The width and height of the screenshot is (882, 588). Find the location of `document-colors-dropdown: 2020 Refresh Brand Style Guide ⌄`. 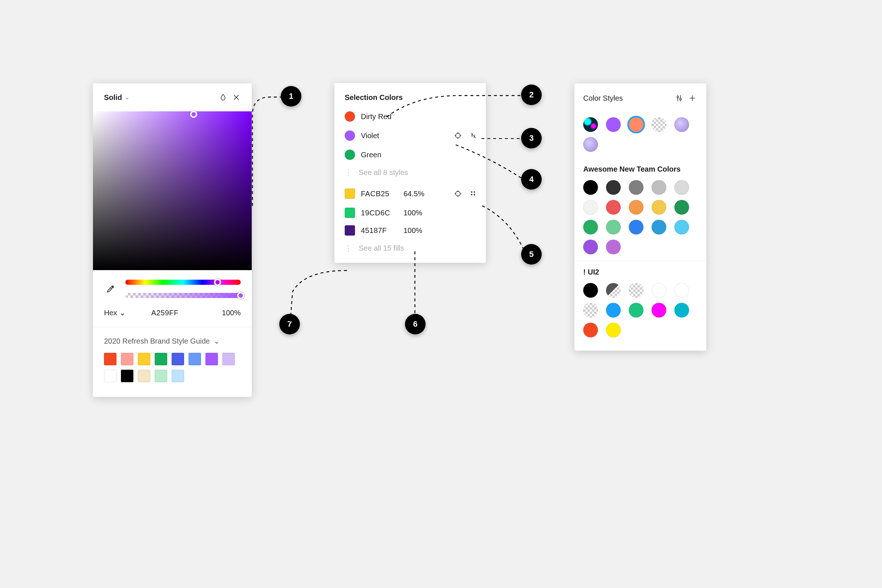

document-colors-dropdown: 2020 Refresh Brand Style Guide ⌄ is located at coordinates (172, 341).